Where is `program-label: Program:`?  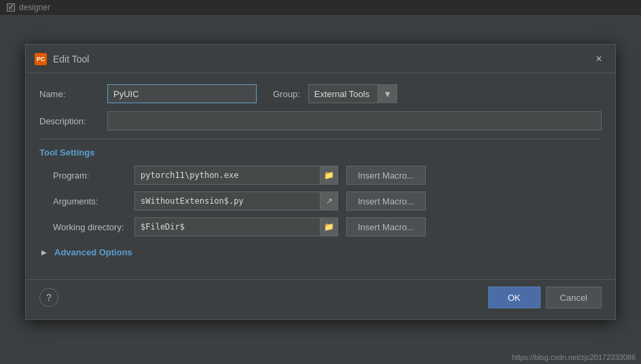 program-label: Program: is located at coordinates (87, 175).